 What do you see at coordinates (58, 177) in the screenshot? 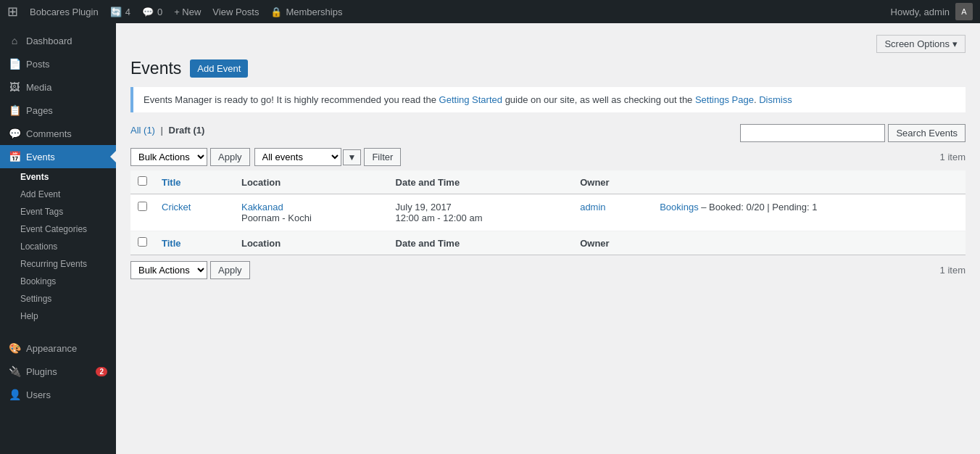
I see `submenu-item-events: Events` at bounding box center [58, 177].